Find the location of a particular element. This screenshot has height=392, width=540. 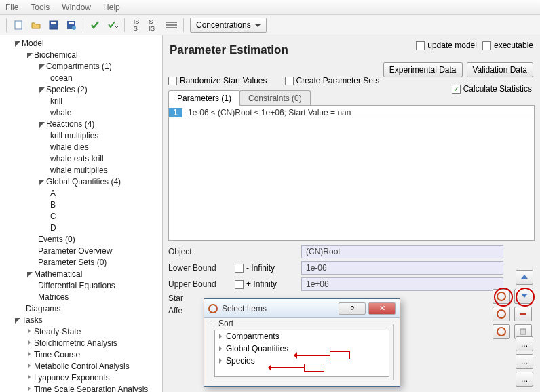

tree-time-course: Time Course is located at coordinates (57, 355).